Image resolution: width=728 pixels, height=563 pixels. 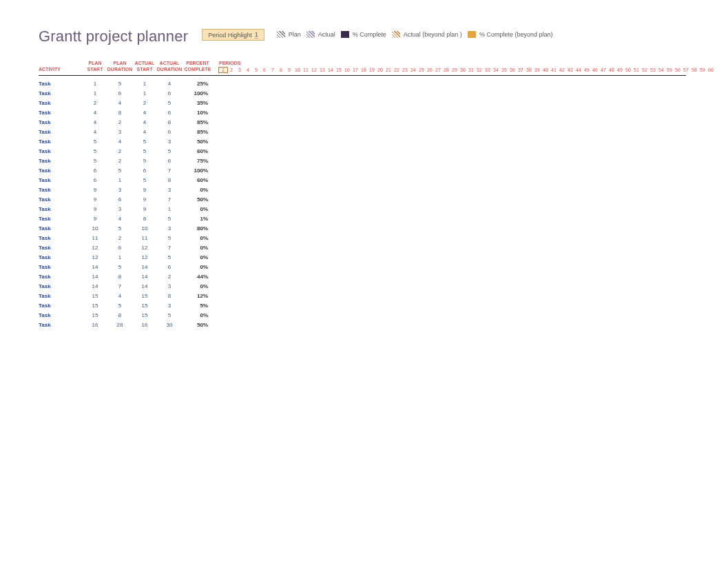 I want to click on period-cell: 5, so click(x=256, y=70).